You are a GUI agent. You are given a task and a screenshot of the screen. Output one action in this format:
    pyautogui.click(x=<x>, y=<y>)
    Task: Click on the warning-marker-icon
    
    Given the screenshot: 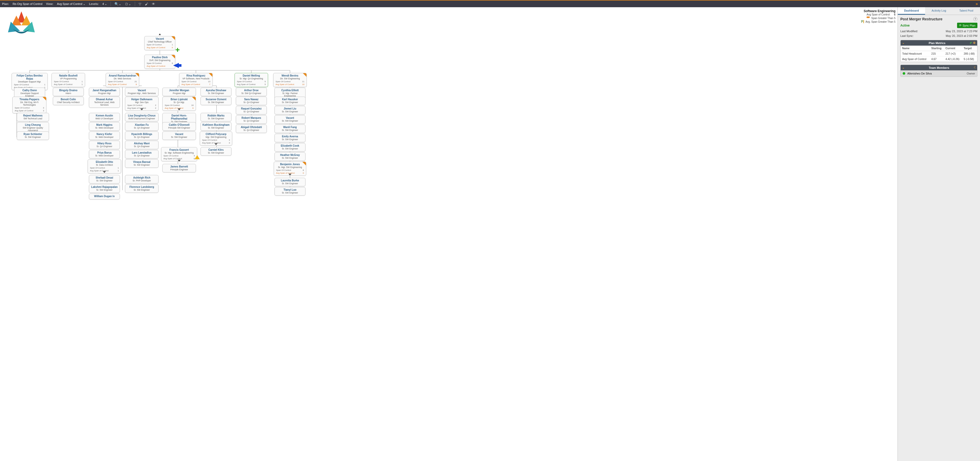 What is the action you would take?
    pyautogui.click(x=197, y=157)
    